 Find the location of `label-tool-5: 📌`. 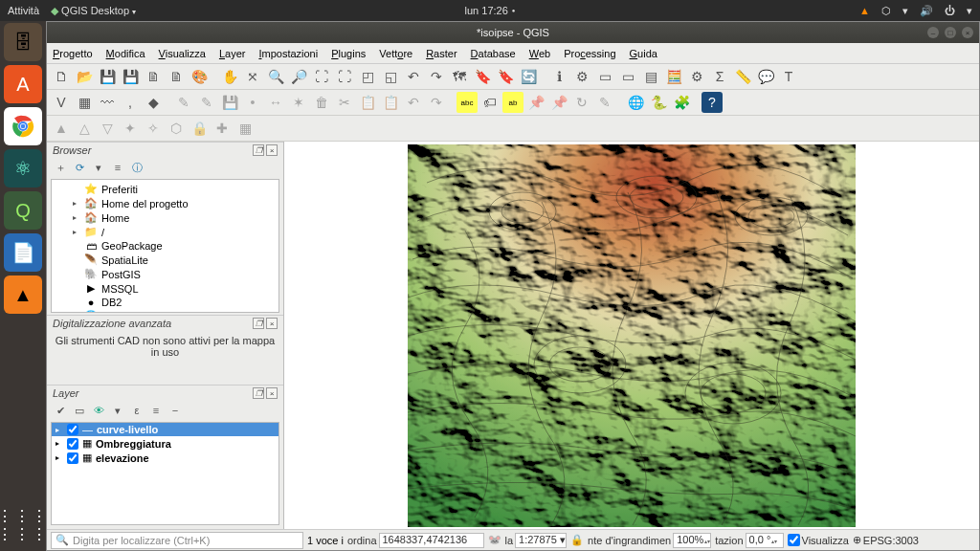

label-tool-5: 📌 is located at coordinates (559, 102).